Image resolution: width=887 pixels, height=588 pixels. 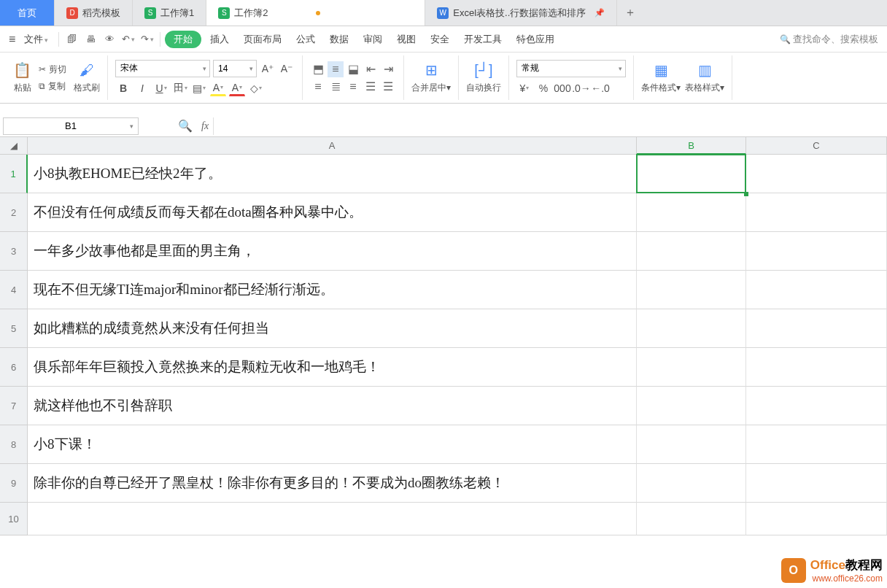 I want to click on menu-data: 数据, so click(x=339, y=39).